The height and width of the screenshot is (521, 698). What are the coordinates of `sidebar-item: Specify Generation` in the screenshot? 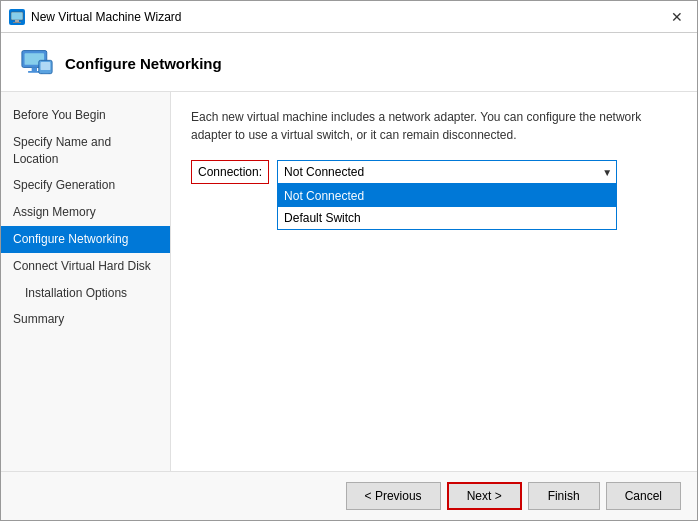 It's located at (86, 186).